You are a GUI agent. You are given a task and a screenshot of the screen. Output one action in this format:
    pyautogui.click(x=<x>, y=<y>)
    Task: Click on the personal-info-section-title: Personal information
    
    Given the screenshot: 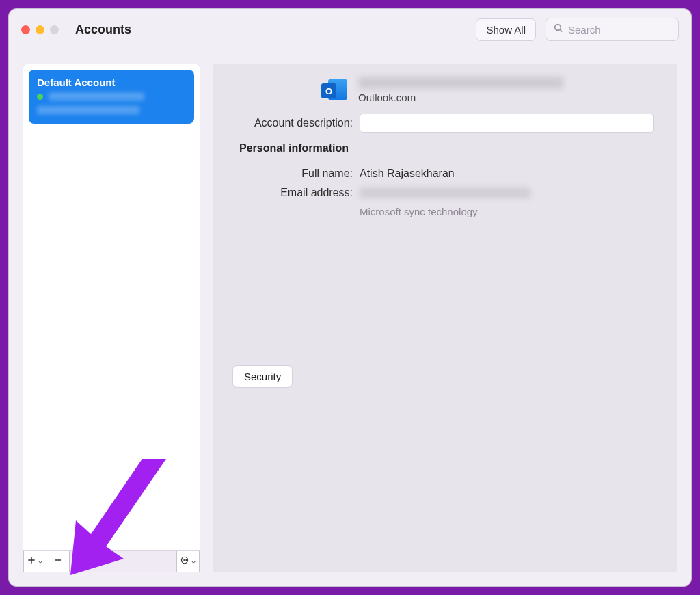 What is the action you would take?
    pyautogui.click(x=448, y=150)
    